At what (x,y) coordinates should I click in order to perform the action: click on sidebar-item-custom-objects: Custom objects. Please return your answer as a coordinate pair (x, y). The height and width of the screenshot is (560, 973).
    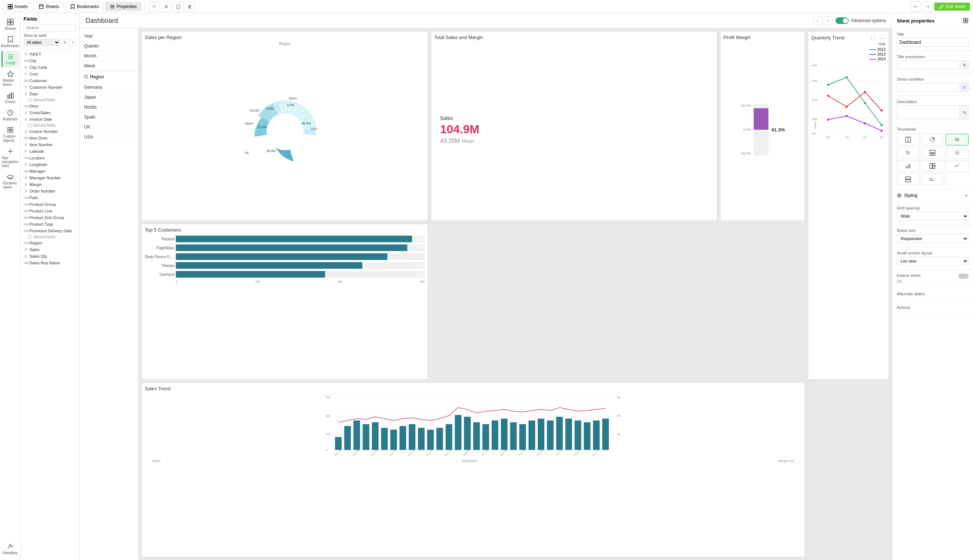
    Looking at the image, I should click on (10, 135).